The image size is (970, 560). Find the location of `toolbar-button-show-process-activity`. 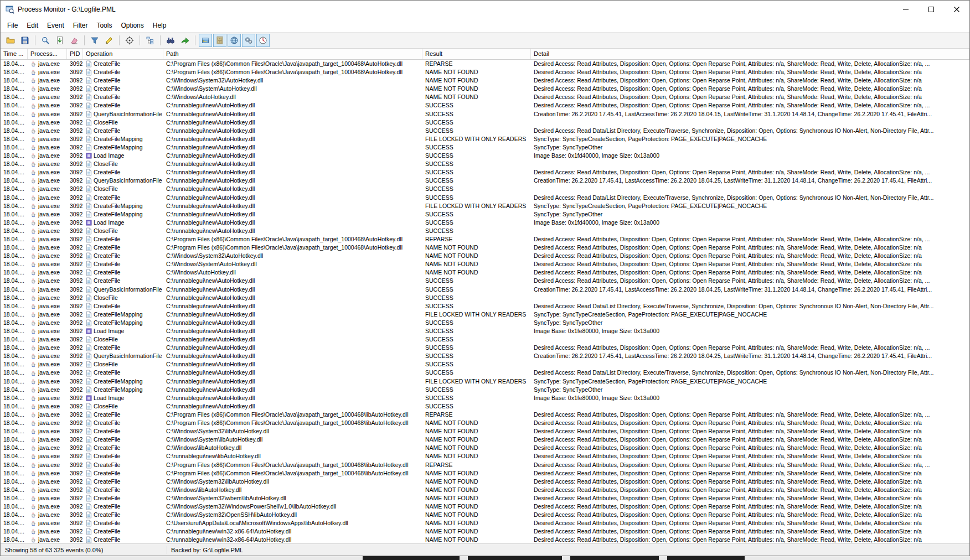

toolbar-button-show-process-activity is located at coordinates (249, 40).